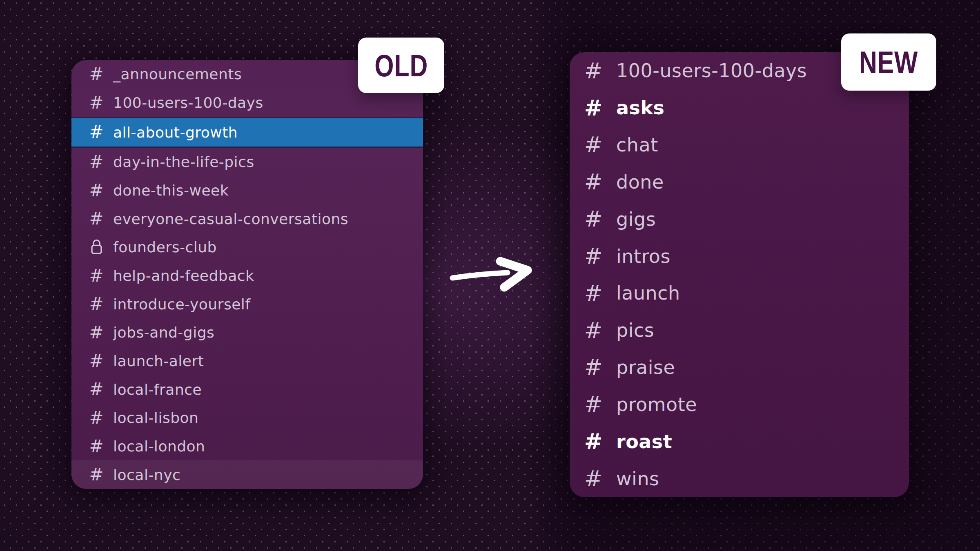 This screenshot has height=551, width=980. I want to click on channel-row-asks: # asks, so click(739, 108).